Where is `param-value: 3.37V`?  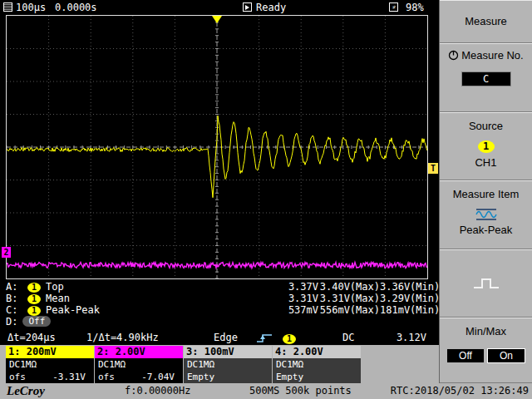 param-value: 3.37V is located at coordinates (236, 287).